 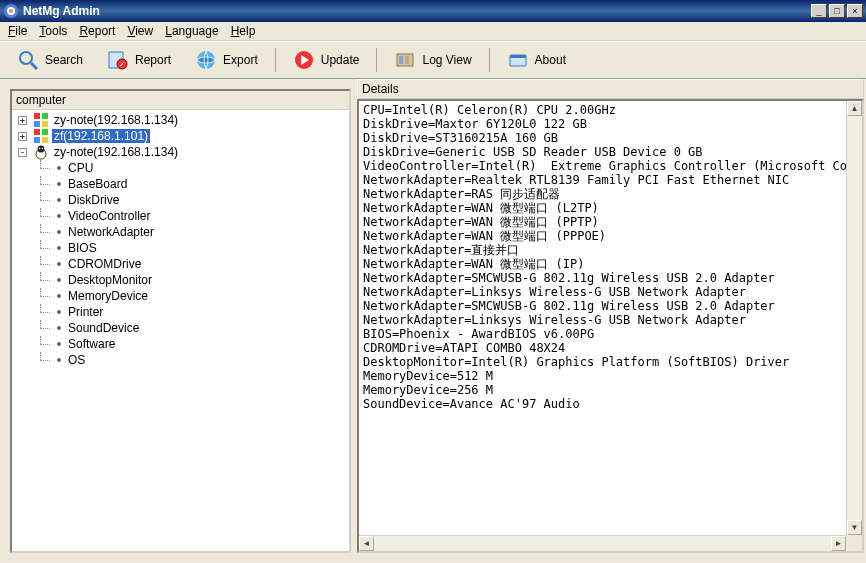 What do you see at coordinates (854, 528) in the screenshot?
I see `scroll-down-button: ▼` at bounding box center [854, 528].